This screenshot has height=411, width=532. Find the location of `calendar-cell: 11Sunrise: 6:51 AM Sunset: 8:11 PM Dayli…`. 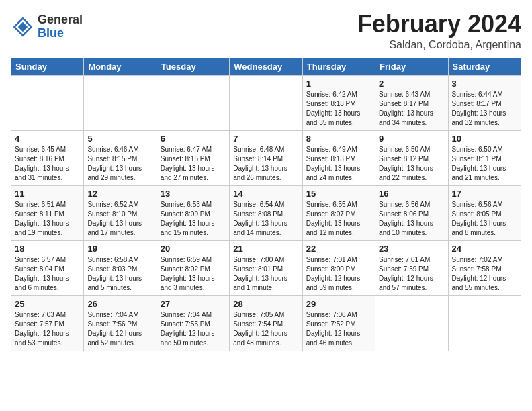

calendar-cell: 11Sunrise: 6:51 AM Sunset: 8:11 PM Dayli… is located at coordinates (48, 213).